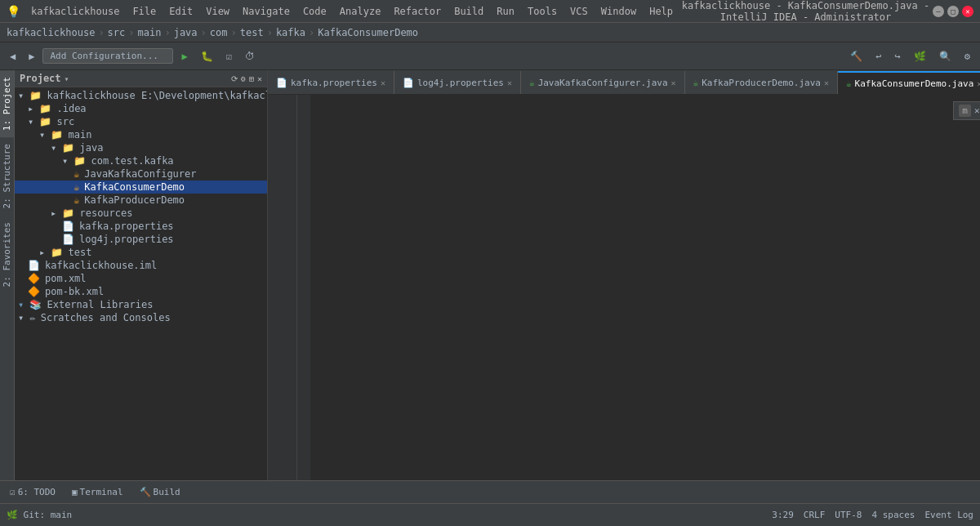 Image resolution: width=980 pixels, height=526 pixels. Describe the element at coordinates (417, 11) in the screenshot. I see `menu-refactor: Refactor` at that location.